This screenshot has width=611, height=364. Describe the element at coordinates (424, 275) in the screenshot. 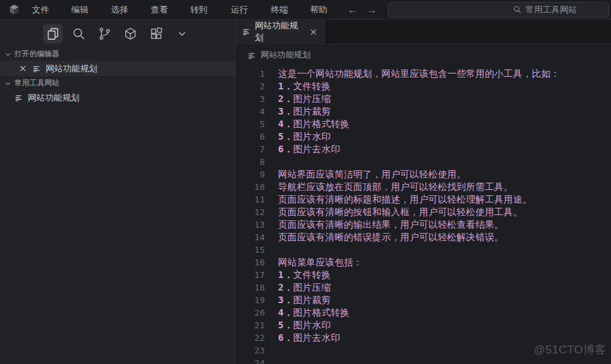

I see `code-line: 17 1．文件转换` at that location.